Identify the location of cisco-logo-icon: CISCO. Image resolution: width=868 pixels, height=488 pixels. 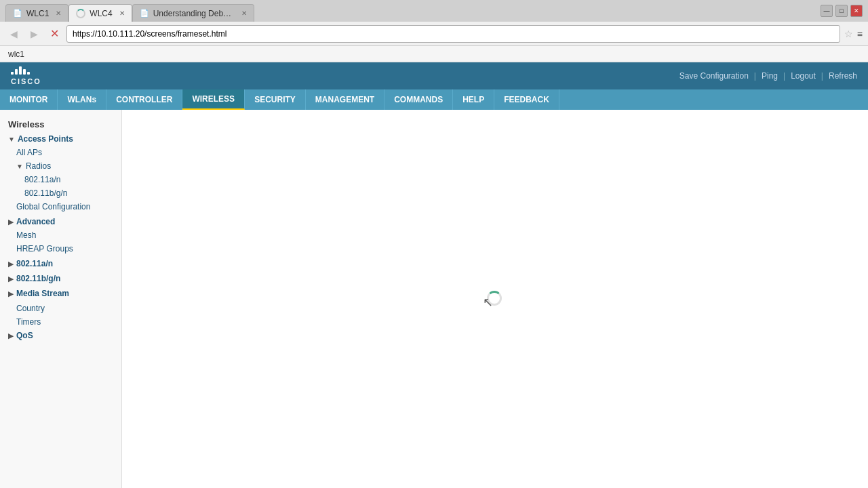
(26, 76).